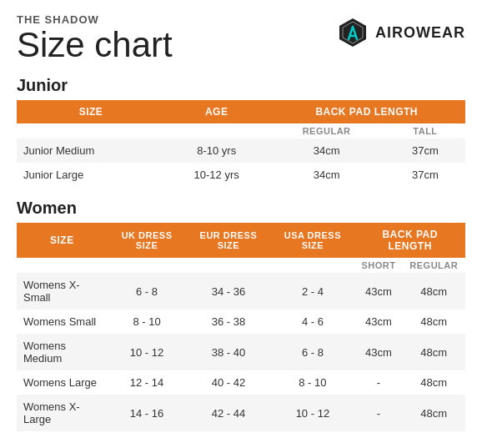 This screenshot has width=482, height=448. Describe the element at coordinates (147, 291) in the screenshot. I see `women-uk: 6 - 8` at that location.